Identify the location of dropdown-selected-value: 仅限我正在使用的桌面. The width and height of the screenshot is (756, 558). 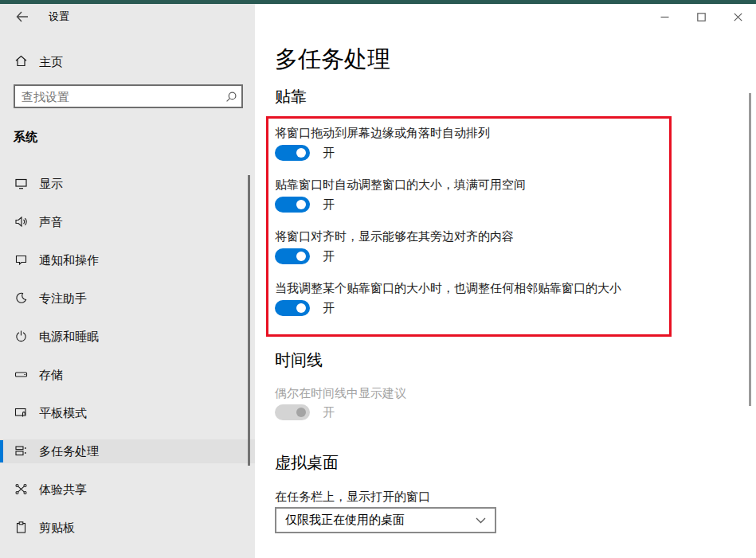
(371, 521).